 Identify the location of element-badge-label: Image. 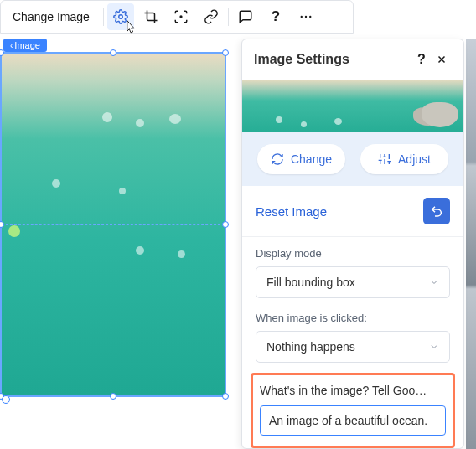
(27, 45).